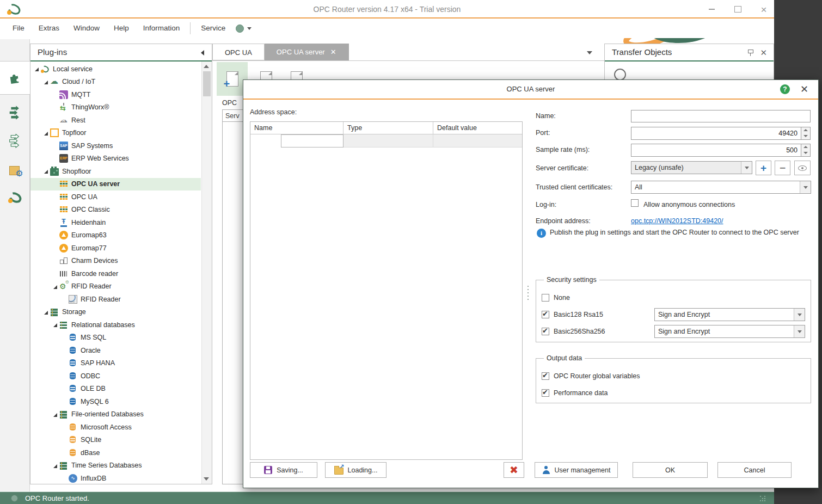 This screenshot has width=822, height=504. I want to click on name-input, so click(721, 116).